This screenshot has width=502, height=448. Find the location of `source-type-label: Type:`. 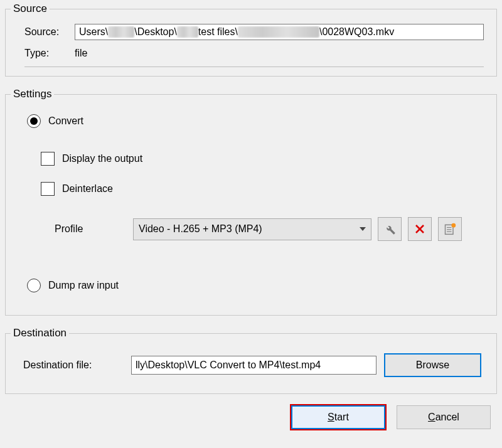

source-type-label: Type: is located at coordinates (50, 53).